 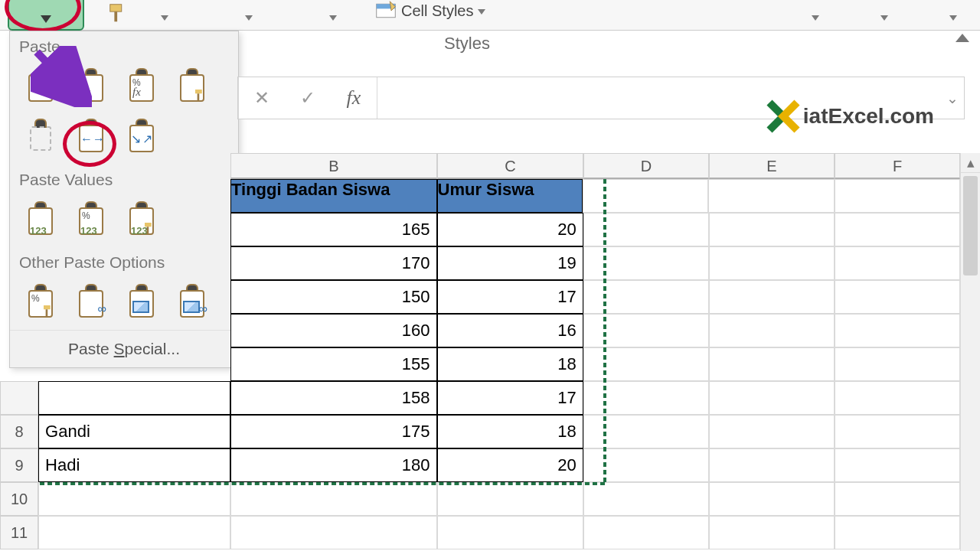 What do you see at coordinates (783, 116) in the screenshot?
I see `logo-icon` at bounding box center [783, 116].